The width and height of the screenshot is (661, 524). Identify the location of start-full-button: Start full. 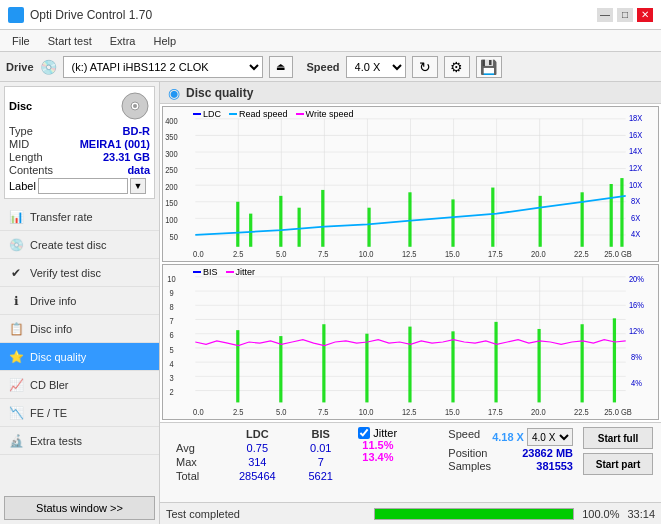
(618, 438).